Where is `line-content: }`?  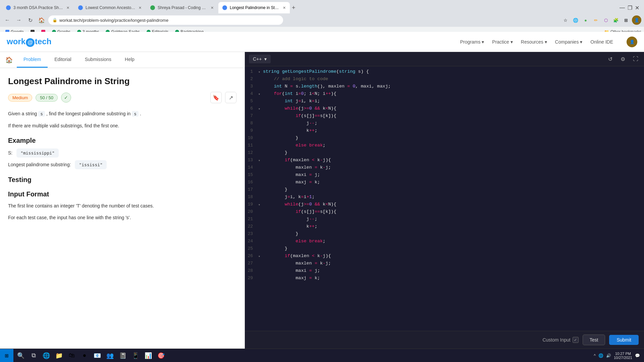
line-content: } is located at coordinates (280, 234).